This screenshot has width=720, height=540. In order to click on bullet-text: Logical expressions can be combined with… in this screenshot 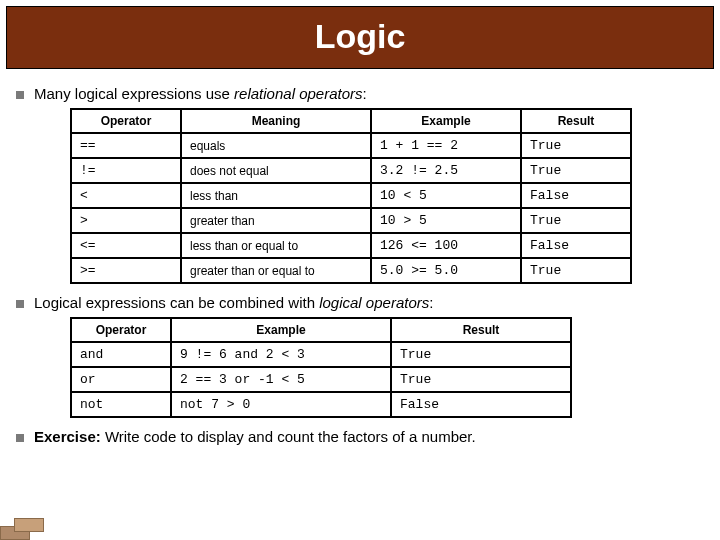, I will do `click(234, 302)`.